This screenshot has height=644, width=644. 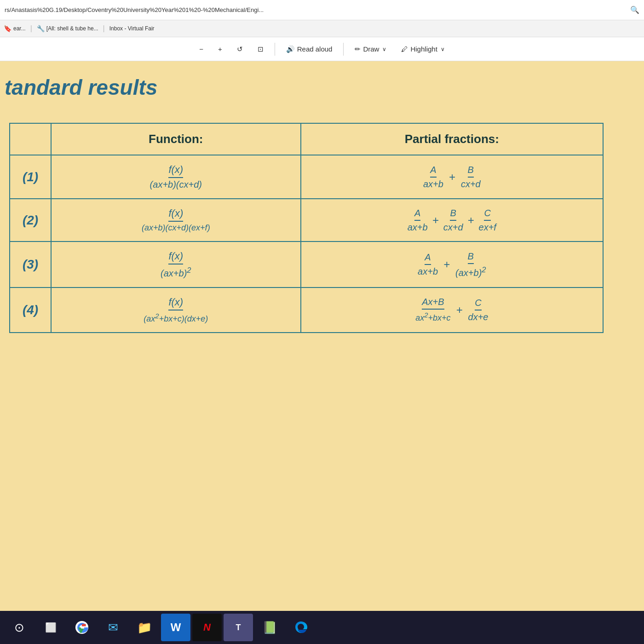 I want to click on row-4-partial: Ax+B ax2+bx+c + C dx+e, so click(x=452, y=310).